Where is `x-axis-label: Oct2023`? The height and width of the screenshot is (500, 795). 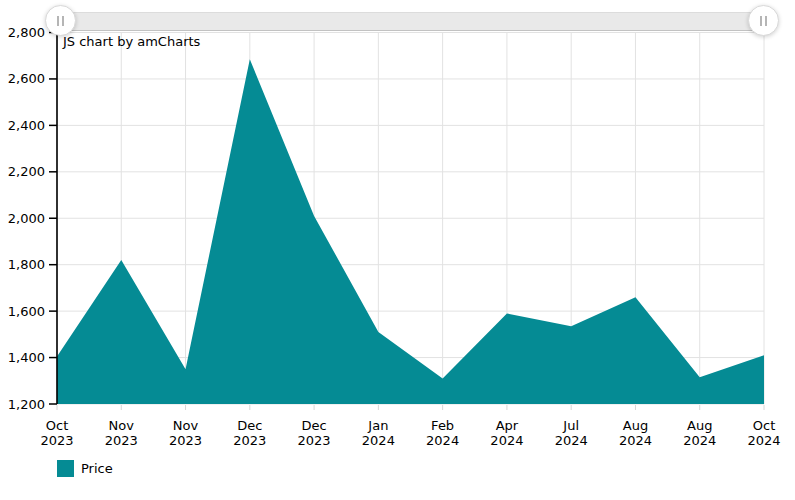
x-axis-label: Oct2023 is located at coordinates (56, 433).